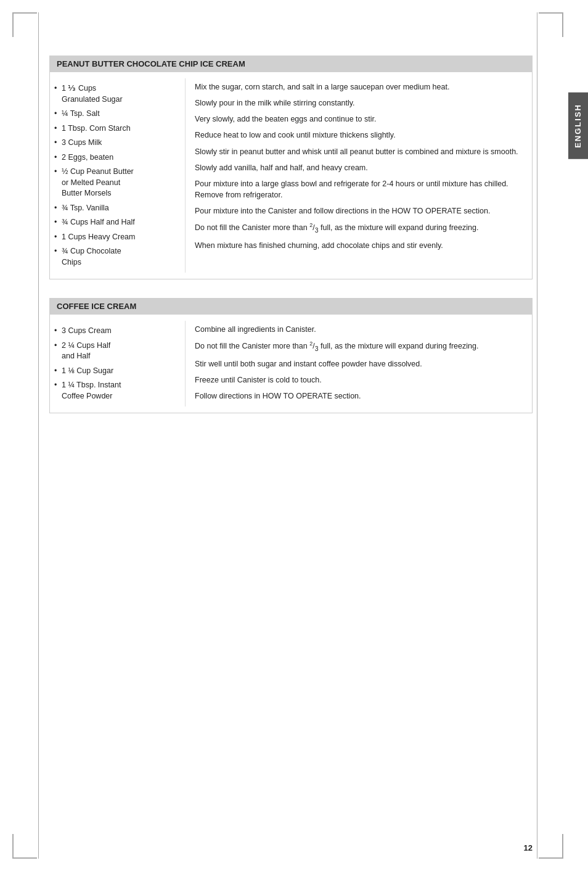 The image size is (588, 871). I want to click on list-item: ¼ Tsp. Salt, so click(116, 114).